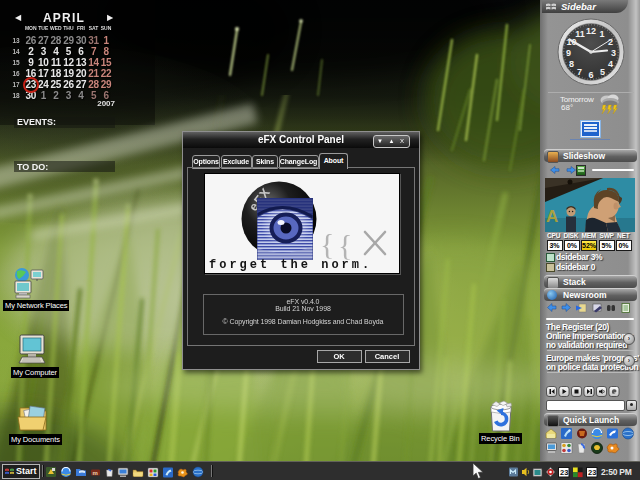  Describe the element at coordinates (591, 31) in the screenshot. I see `svg-text: 12` at that location.